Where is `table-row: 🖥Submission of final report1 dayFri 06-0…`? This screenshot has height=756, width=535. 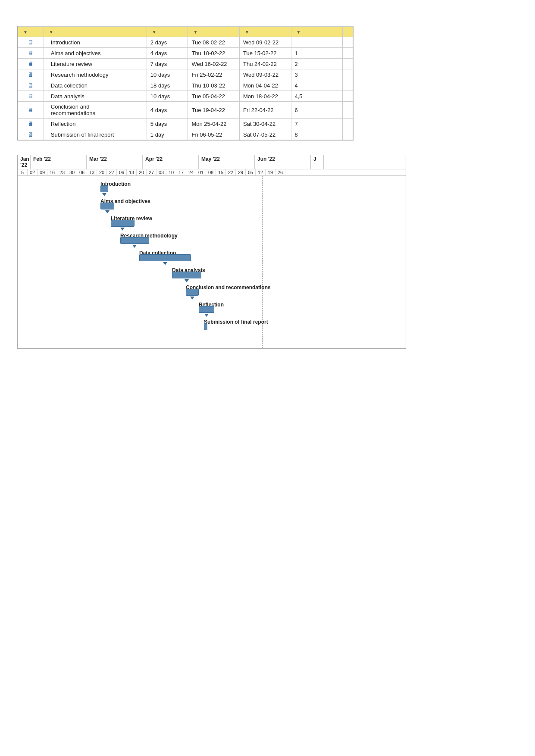
table-row: 🖥Submission of final report1 dayFri 06-0… is located at coordinates (185, 134).